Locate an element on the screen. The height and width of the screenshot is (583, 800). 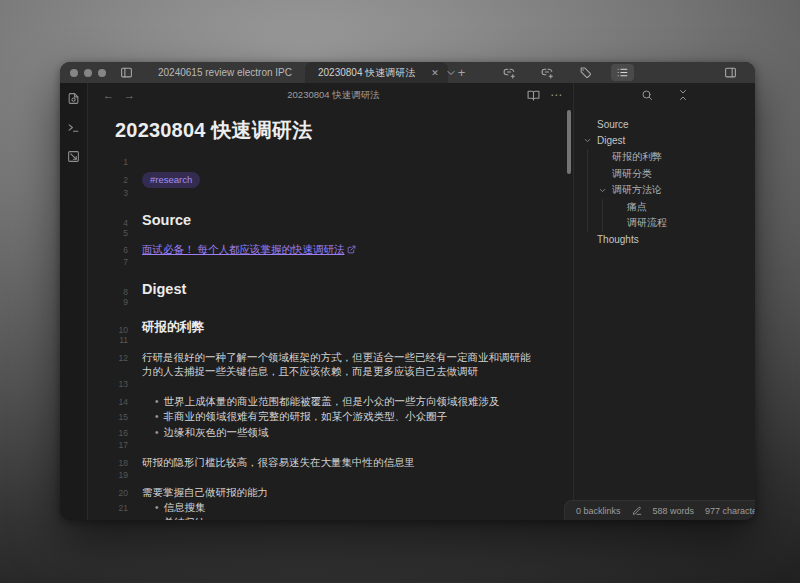
bullet-line: •信息搜集 is located at coordinates (358, 508).